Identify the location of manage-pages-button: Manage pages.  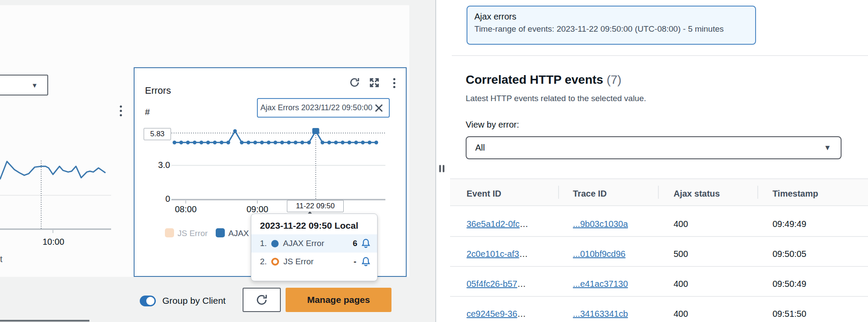
(339, 300).